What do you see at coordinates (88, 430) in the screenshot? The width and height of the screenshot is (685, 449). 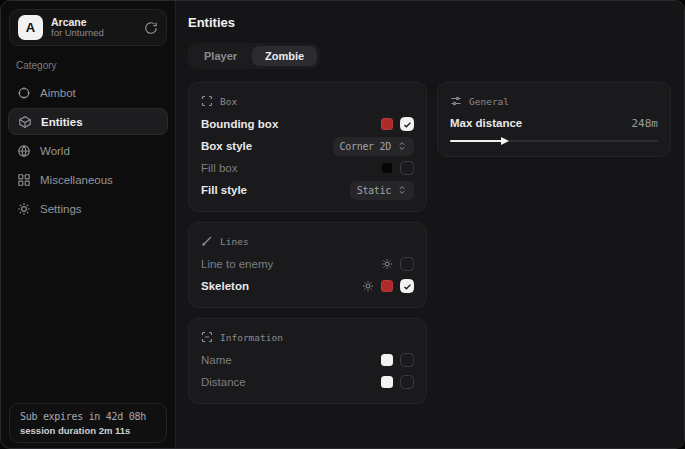 I see `session-duration-text: session duration 2m 11s` at bounding box center [88, 430].